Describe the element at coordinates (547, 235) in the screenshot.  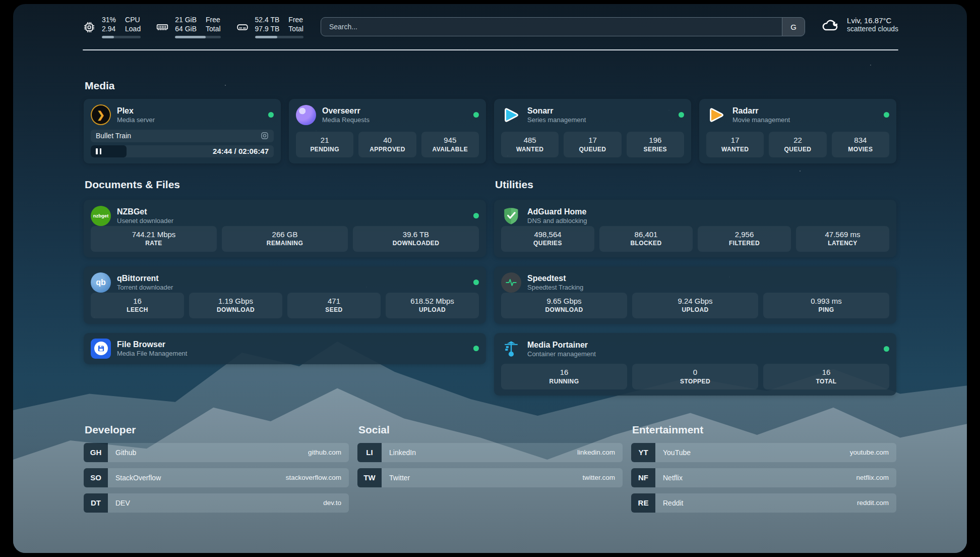
I see `stat-value: 498,564` at that location.